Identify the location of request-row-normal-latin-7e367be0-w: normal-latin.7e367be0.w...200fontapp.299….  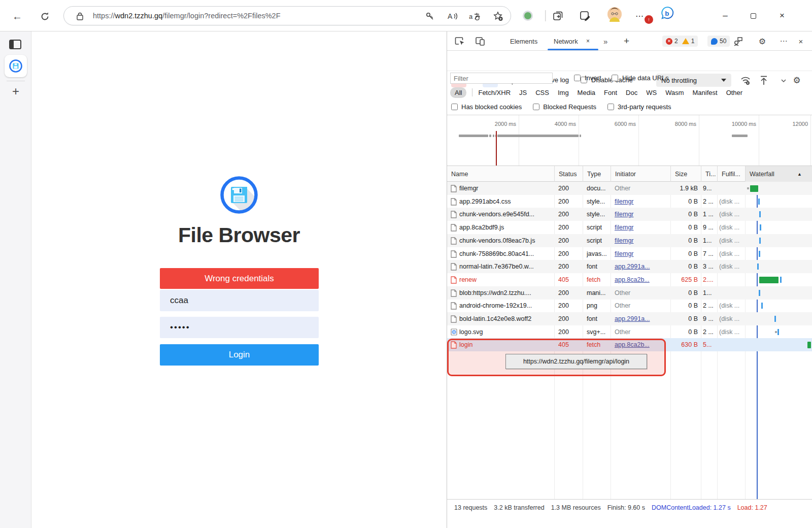
(629, 267).